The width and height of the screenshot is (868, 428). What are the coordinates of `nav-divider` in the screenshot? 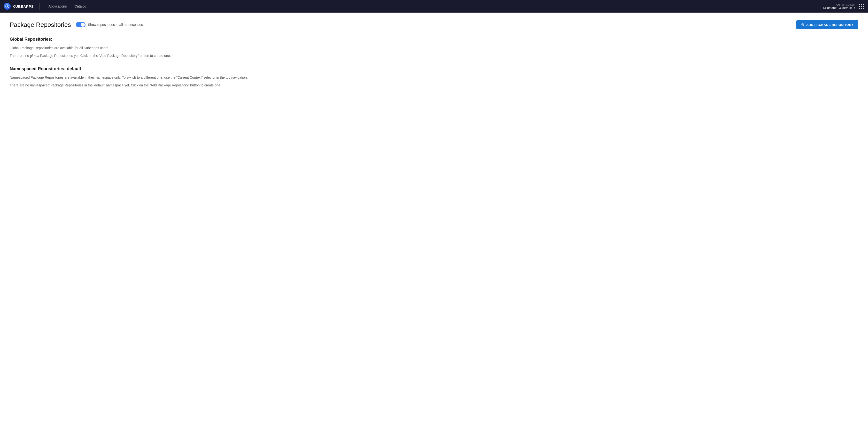 It's located at (40, 6).